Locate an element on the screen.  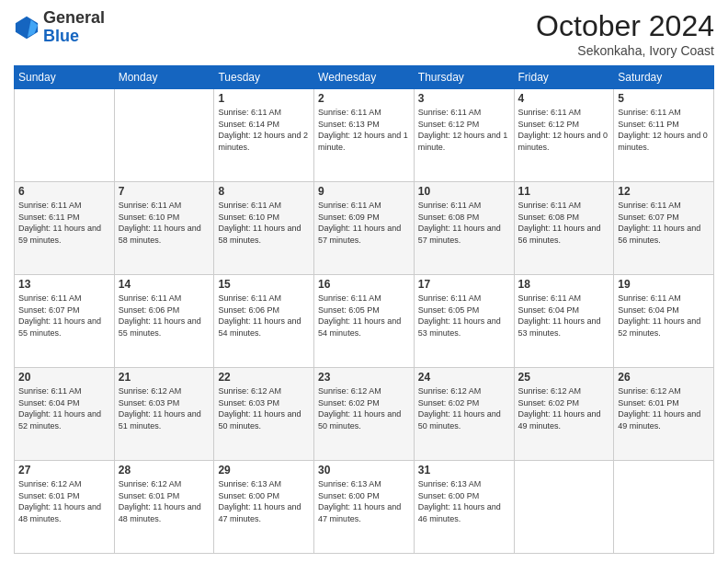
table-row: 24Sunrise: 6:12 AM Sunset: 6:02 PM Dayli… is located at coordinates (463, 414).